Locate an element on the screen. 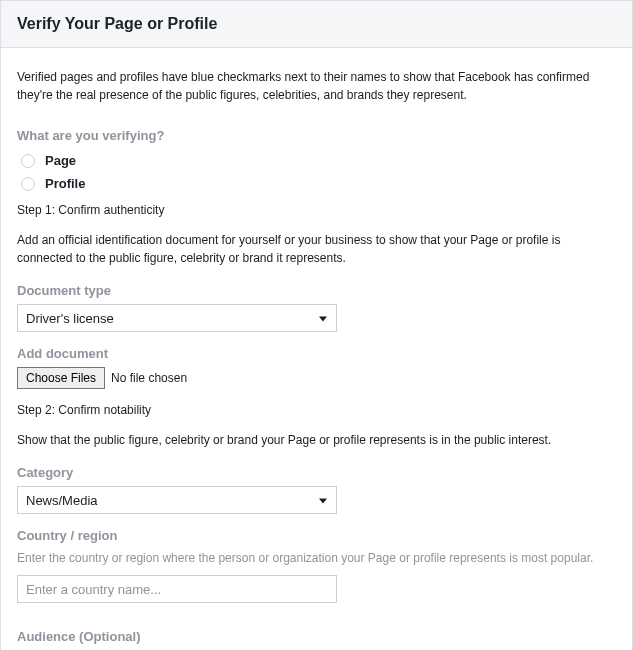  radio-label-page: Page is located at coordinates (60, 160).